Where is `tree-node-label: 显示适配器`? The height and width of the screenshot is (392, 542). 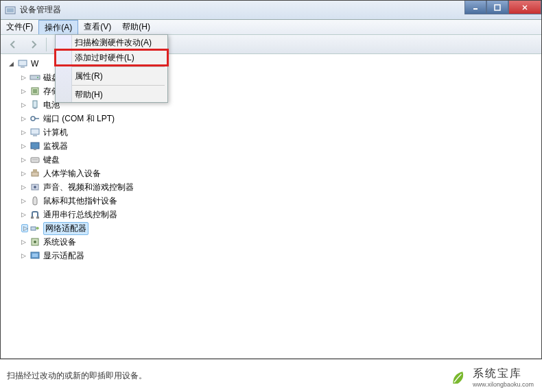 tree-node-label: 显示适配器 is located at coordinates (64, 256).